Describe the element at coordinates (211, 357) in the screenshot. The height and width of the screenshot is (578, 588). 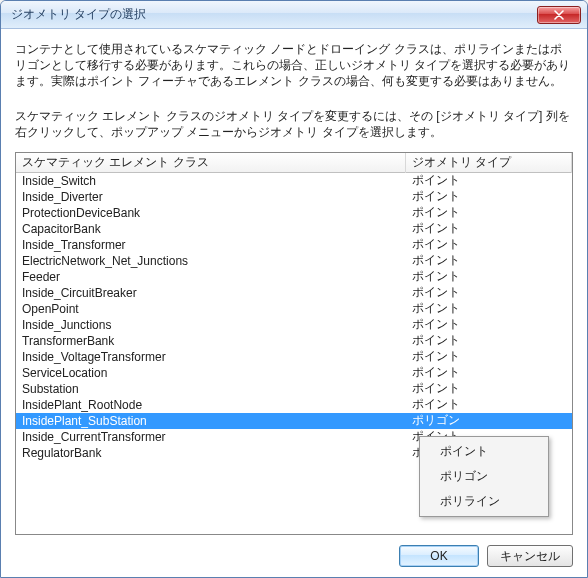
I see `cell-element-name: Inside_VoltageTransformer` at that location.